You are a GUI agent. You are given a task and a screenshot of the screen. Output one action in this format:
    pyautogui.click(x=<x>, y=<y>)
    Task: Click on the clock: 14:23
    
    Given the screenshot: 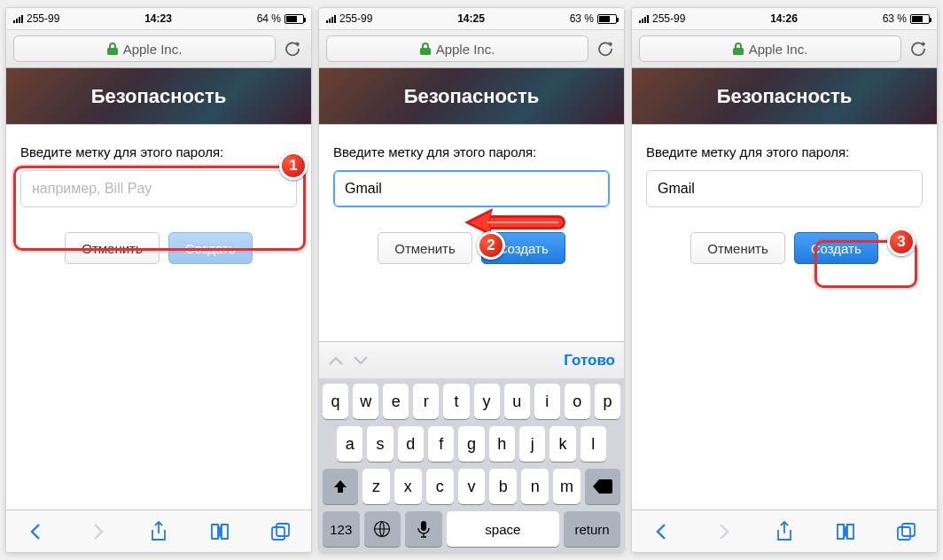 What is the action you would take?
    pyautogui.click(x=158, y=19)
    